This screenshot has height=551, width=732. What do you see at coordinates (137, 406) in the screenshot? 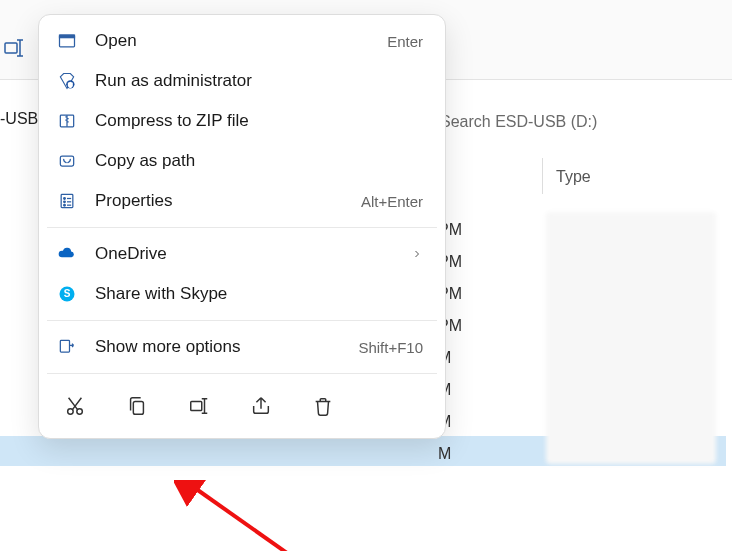
I see `copy-icon` at bounding box center [137, 406].